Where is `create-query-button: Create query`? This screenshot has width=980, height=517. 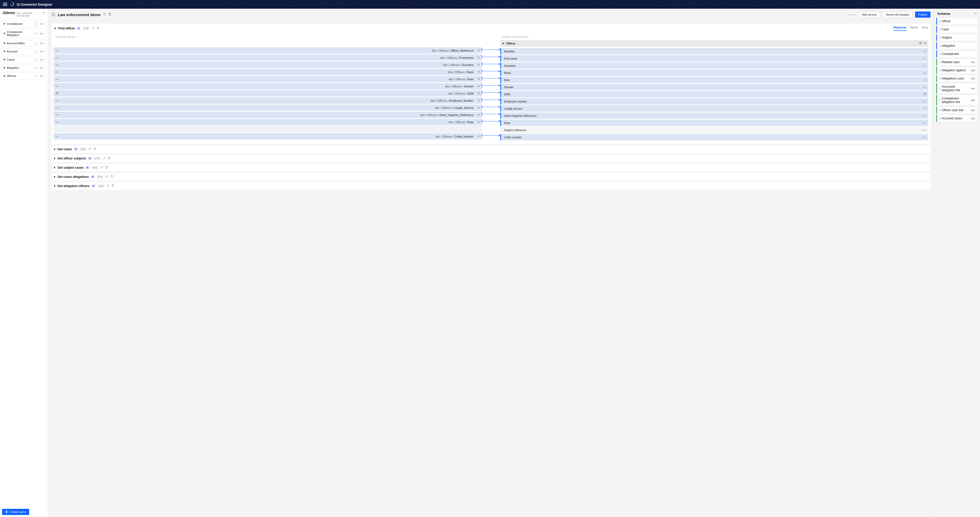
create-query-button: Create query is located at coordinates (16, 512).